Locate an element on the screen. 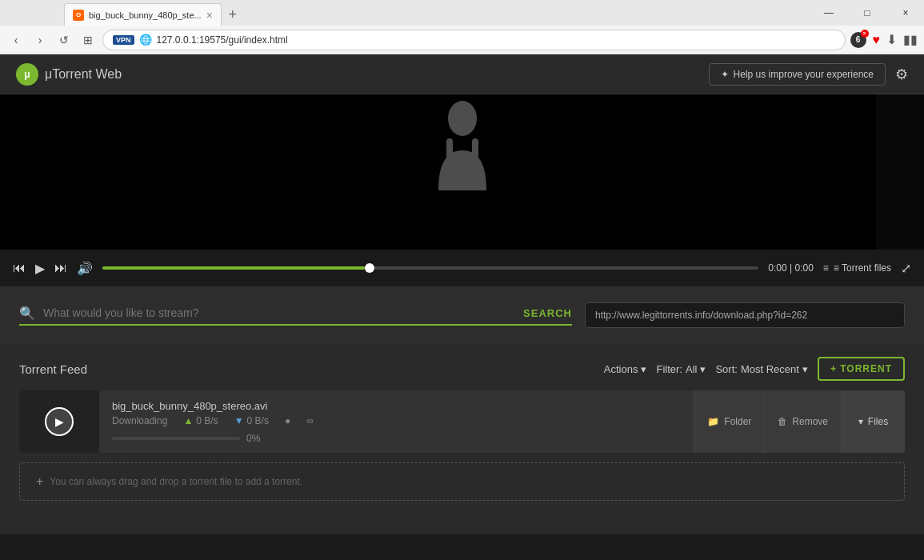 This screenshot has height=560, width=924. sort-chevron-icon: ▾ is located at coordinates (805, 370).